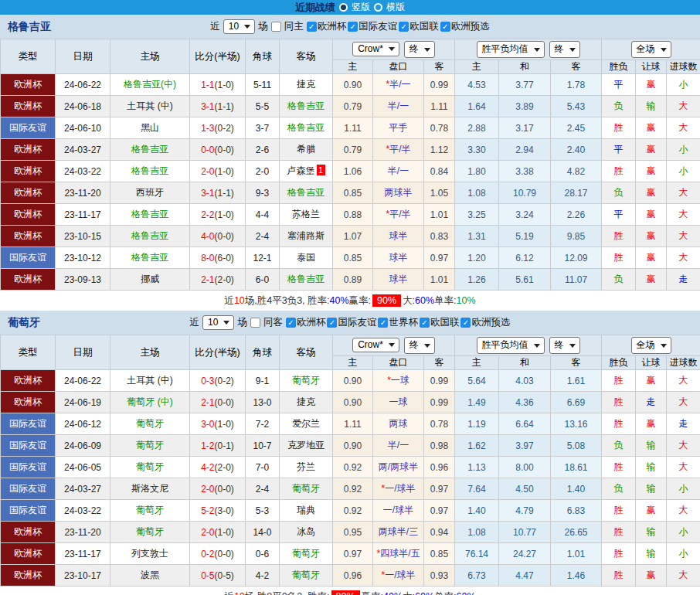 The image size is (700, 595). I want to click on summary-segment: 60%, so click(467, 593).